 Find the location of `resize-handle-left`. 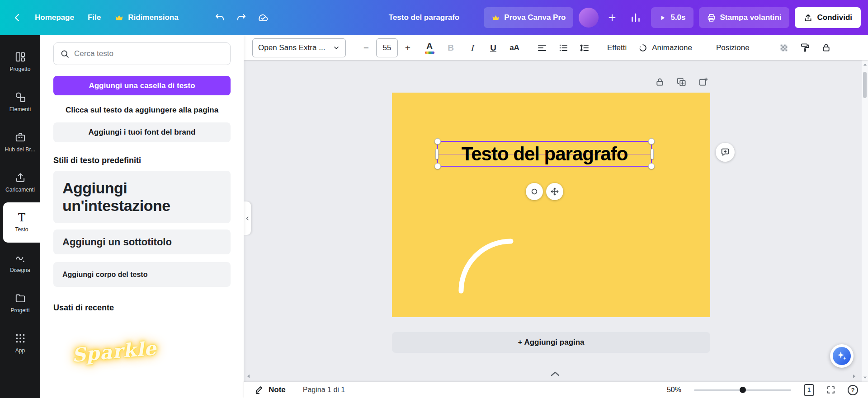

resize-handle-left is located at coordinates (437, 154).